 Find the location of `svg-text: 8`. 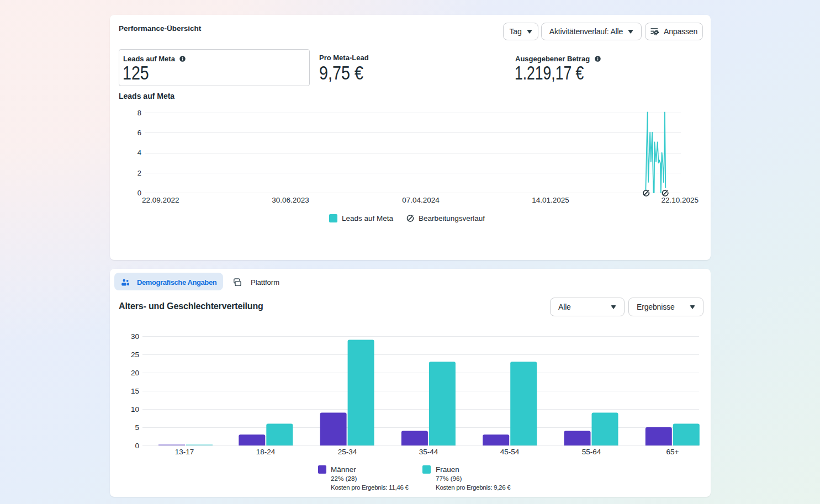

svg-text: 8 is located at coordinates (139, 113).